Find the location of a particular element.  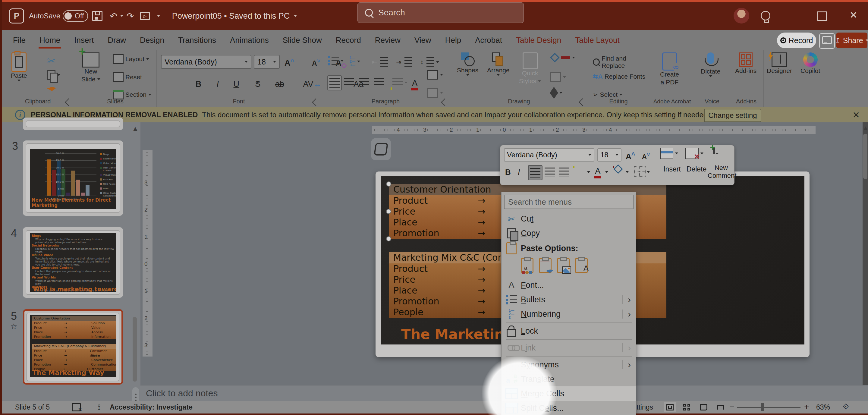

tab-review: Review is located at coordinates (388, 40).